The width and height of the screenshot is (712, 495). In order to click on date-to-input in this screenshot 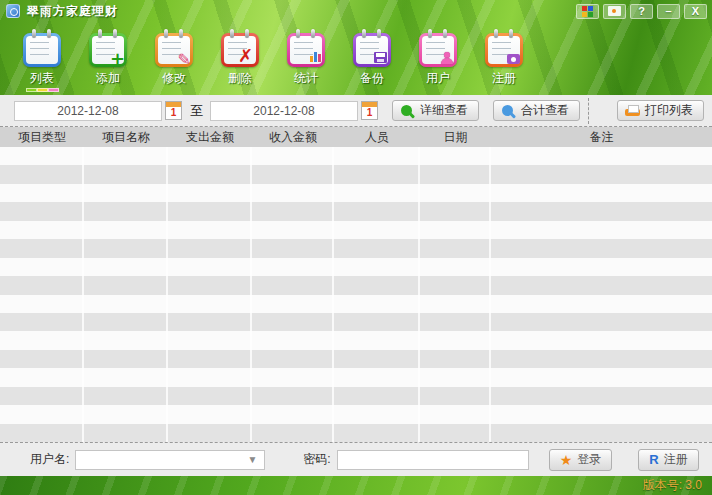, I will do `click(284, 111)`.